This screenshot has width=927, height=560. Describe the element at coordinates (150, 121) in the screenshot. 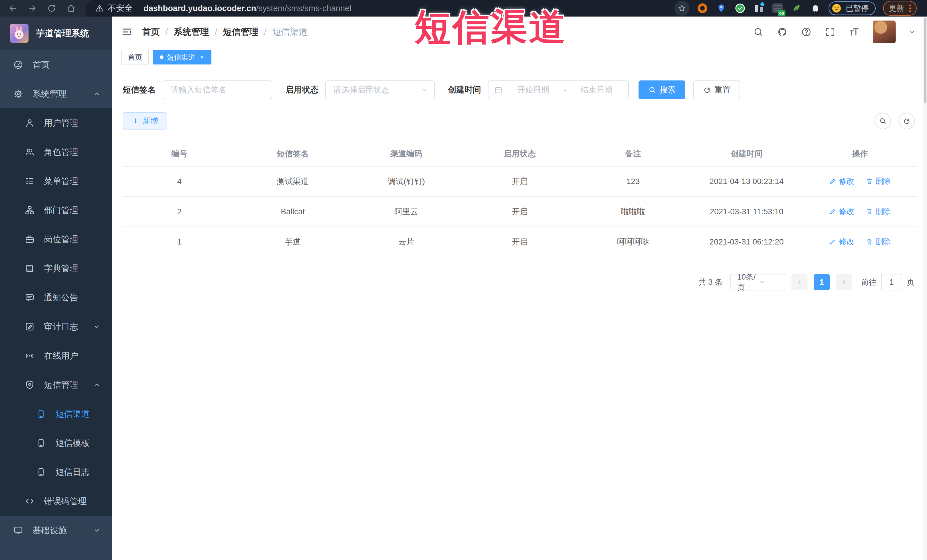

I see `add-button-label: 新增` at that location.